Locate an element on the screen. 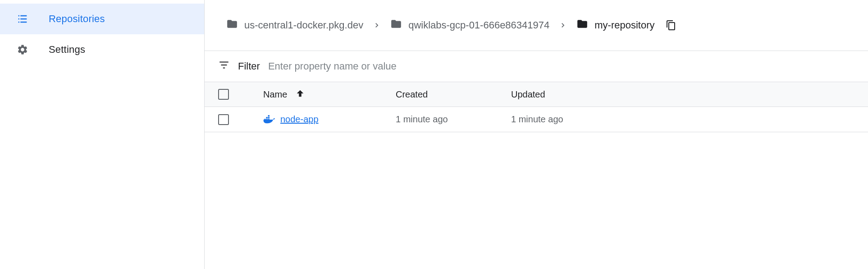 This screenshot has width=868, height=269. breadcrumb-item-registry: us-central1-docker.pkg.dev is located at coordinates (295, 25).